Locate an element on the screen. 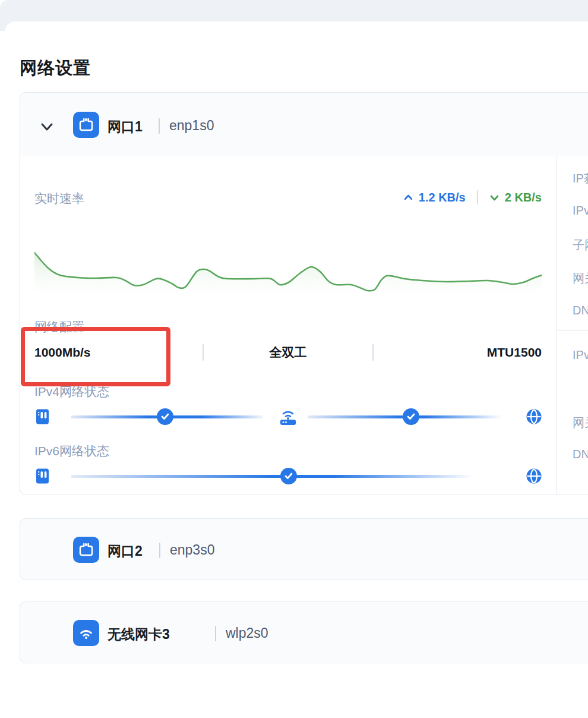  detail-label-dns6: DN is located at coordinates (580, 454).